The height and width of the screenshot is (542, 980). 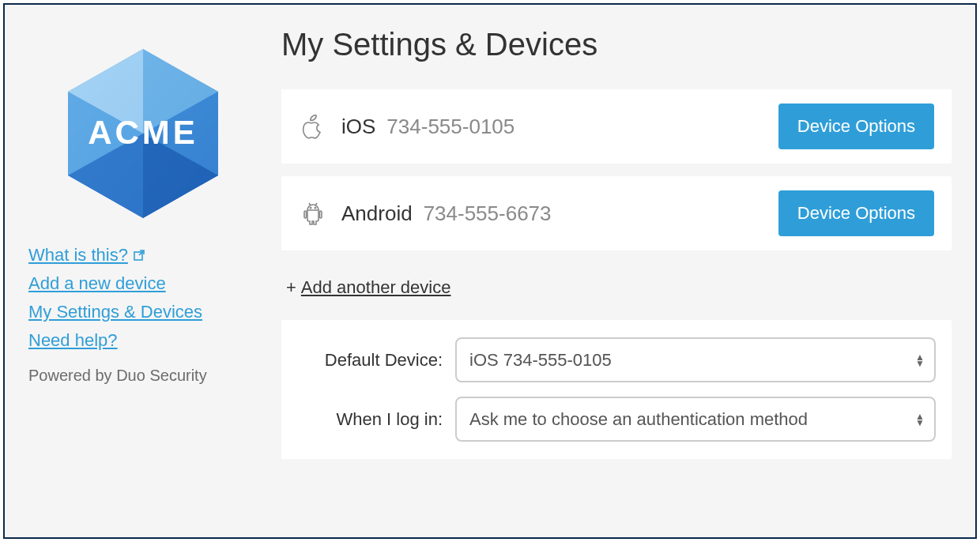 What do you see at coordinates (601, 213) in the screenshot?
I see `device-phone: 734-555-6673` at bounding box center [601, 213].